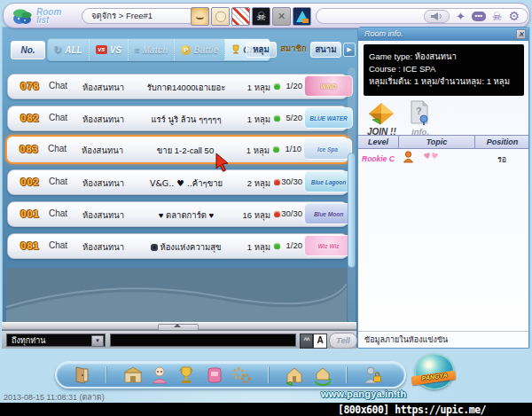 The height and width of the screenshot is (416, 532). I want to click on chat-input, so click(203, 341).